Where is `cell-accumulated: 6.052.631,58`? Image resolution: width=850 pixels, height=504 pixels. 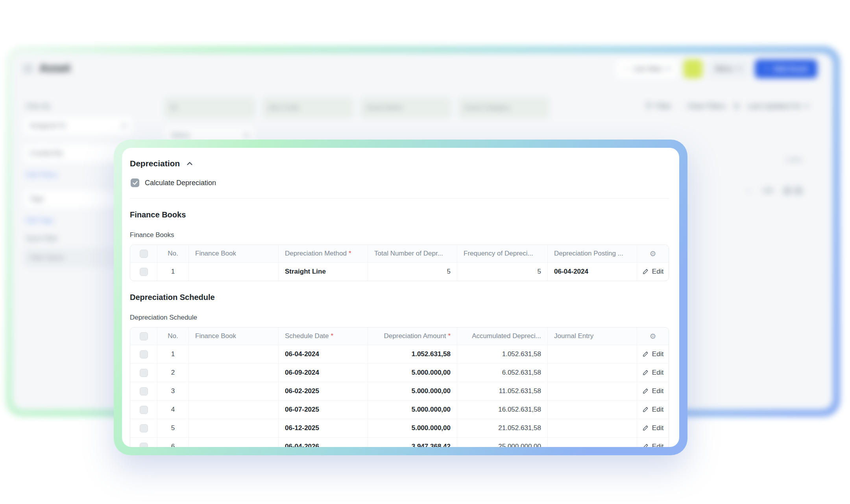
cell-accumulated: 6.052.631,58 is located at coordinates (502, 373).